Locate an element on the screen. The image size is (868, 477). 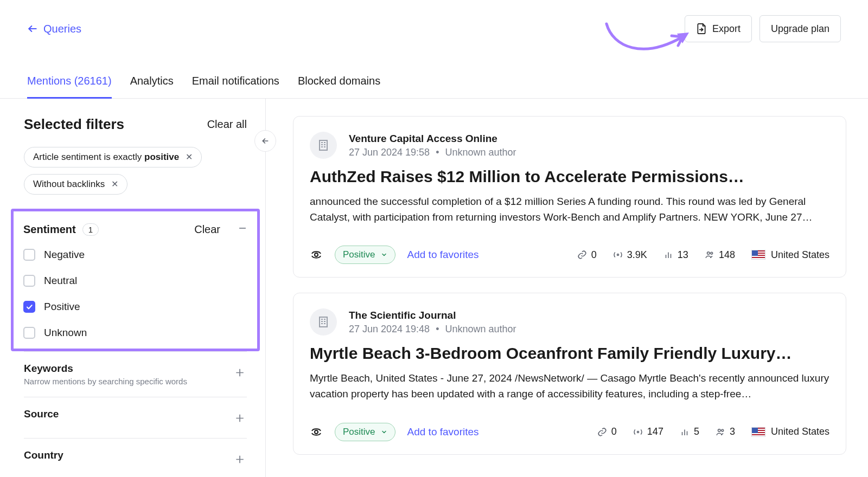
article-title: Myrtle Beach 3-Bedroom Oceanfront Family… is located at coordinates (570, 353).